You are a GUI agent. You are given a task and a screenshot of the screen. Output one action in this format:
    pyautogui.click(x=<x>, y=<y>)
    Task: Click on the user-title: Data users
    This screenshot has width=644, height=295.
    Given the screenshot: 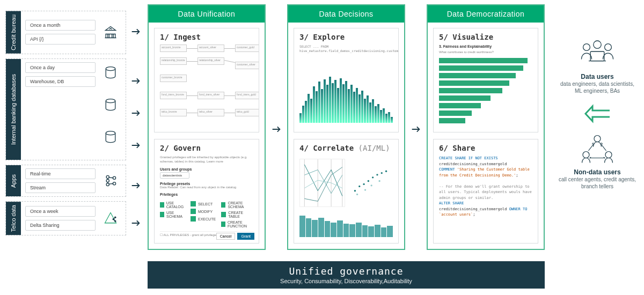 What is the action you would take?
    pyautogui.click(x=597, y=77)
    